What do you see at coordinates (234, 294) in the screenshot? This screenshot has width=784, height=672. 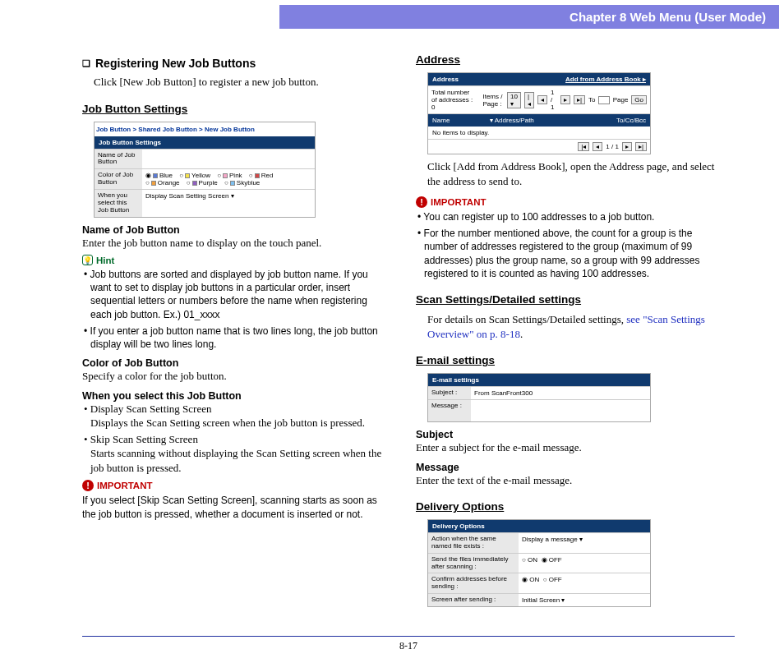 I see `hint-item: Job buttons are sorted and displayed by …` at bounding box center [234, 294].